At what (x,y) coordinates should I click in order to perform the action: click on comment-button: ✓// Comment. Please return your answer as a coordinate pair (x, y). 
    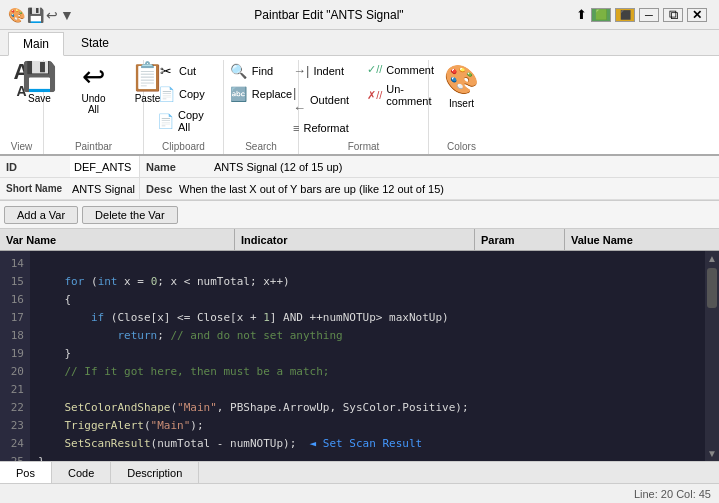
    Looking at the image, I should click on (400, 70).